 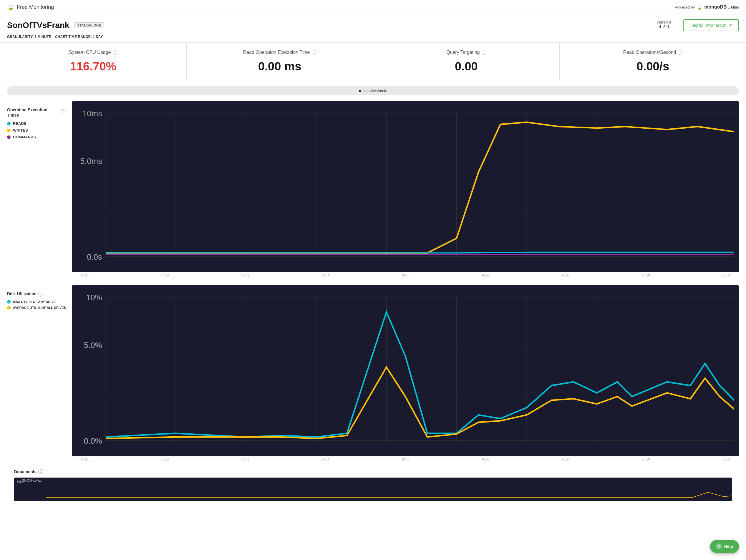 I want to click on x-label-6: 10:57, so click(x=566, y=275).